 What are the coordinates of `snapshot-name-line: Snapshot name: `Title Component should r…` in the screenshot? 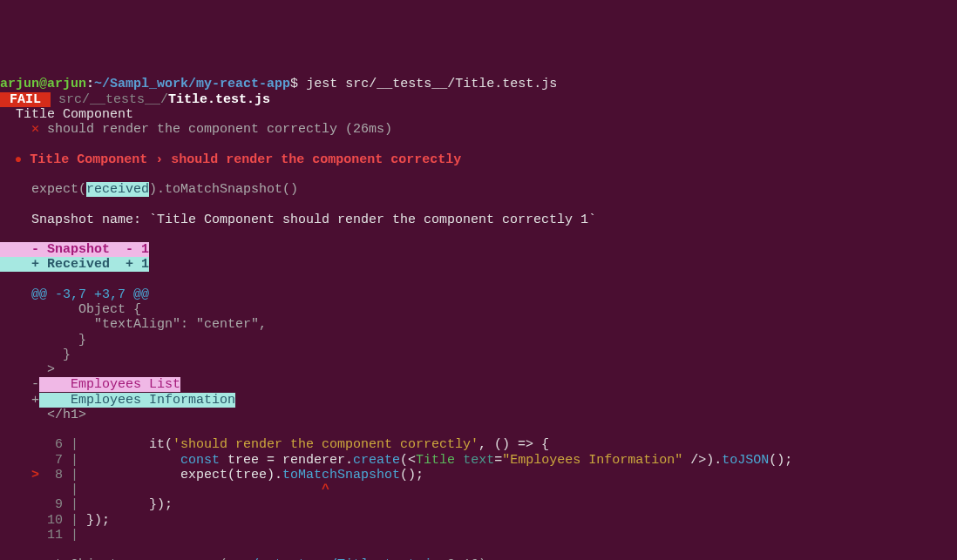 It's located at (298, 219).